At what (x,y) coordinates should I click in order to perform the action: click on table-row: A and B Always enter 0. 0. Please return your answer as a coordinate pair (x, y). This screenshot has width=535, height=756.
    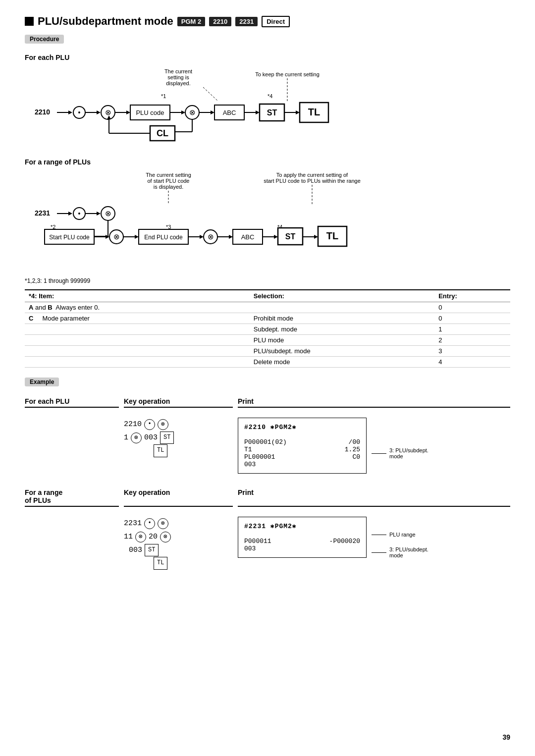
    Looking at the image, I should click on (268, 308).